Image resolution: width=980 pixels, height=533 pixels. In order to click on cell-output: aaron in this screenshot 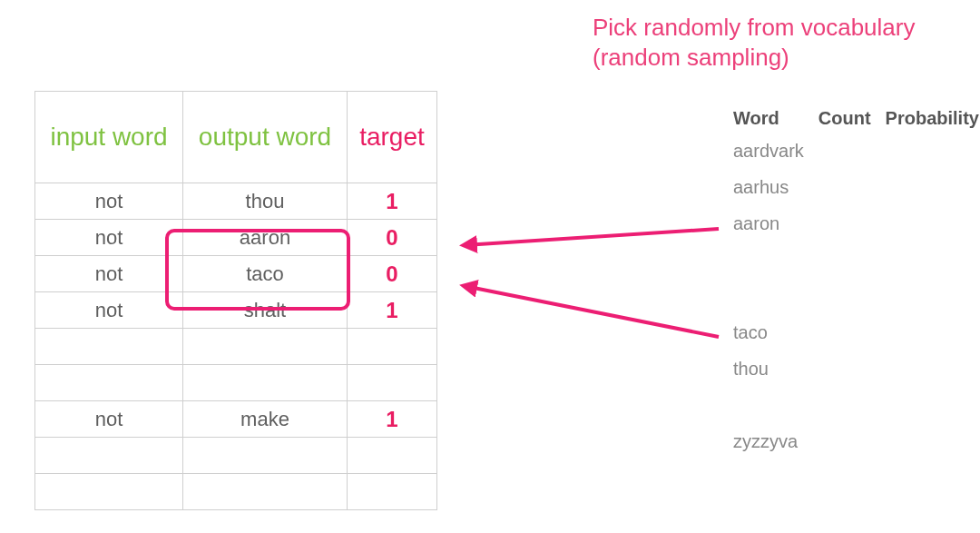, I will do `click(265, 238)`.